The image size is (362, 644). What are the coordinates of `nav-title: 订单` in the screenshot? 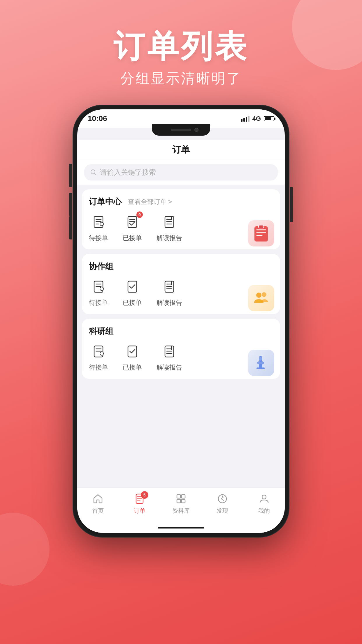 It's located at (181, 150).